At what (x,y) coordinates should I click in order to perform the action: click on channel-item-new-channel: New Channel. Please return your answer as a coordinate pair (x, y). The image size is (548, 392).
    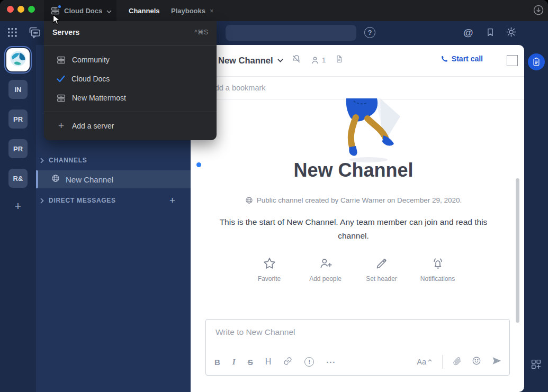
    Looking at the image, I should click on (113, 179).